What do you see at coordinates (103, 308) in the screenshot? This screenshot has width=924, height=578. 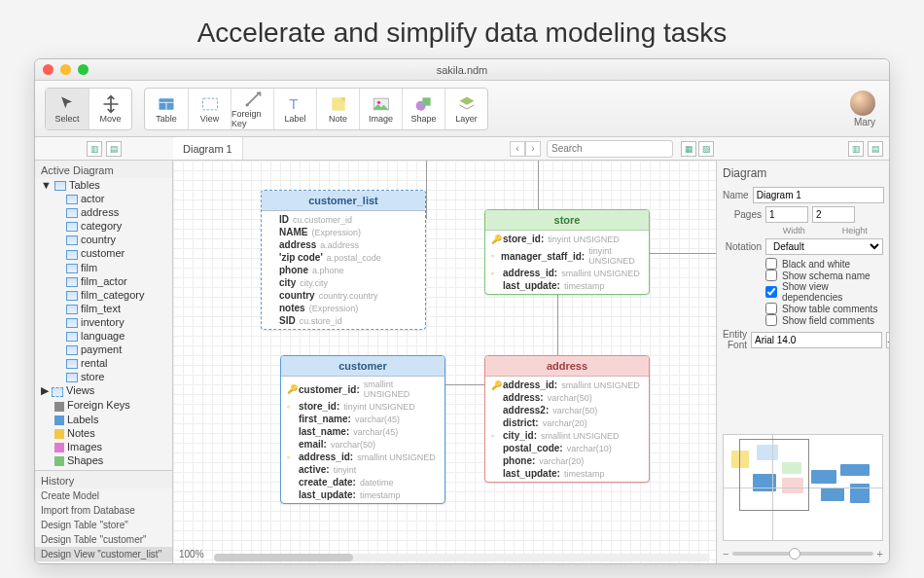 I see `tree-table-film_text: film_text` at bounding box center [103, 308].